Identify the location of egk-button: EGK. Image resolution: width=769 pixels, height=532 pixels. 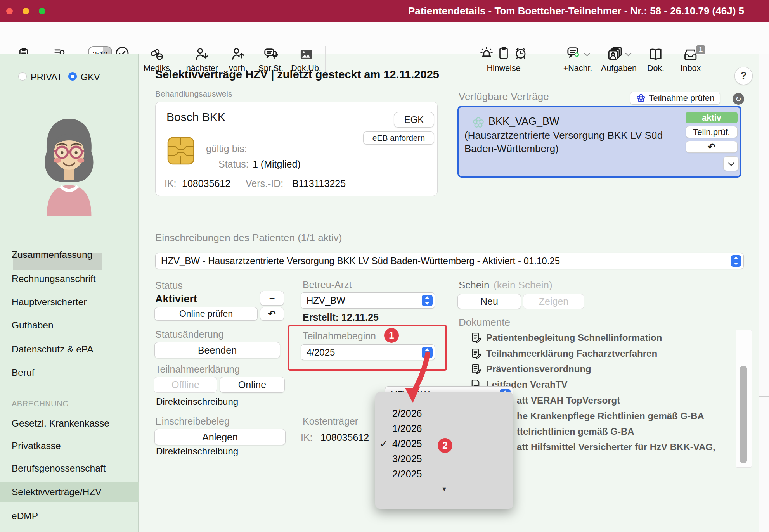
(414, 120).